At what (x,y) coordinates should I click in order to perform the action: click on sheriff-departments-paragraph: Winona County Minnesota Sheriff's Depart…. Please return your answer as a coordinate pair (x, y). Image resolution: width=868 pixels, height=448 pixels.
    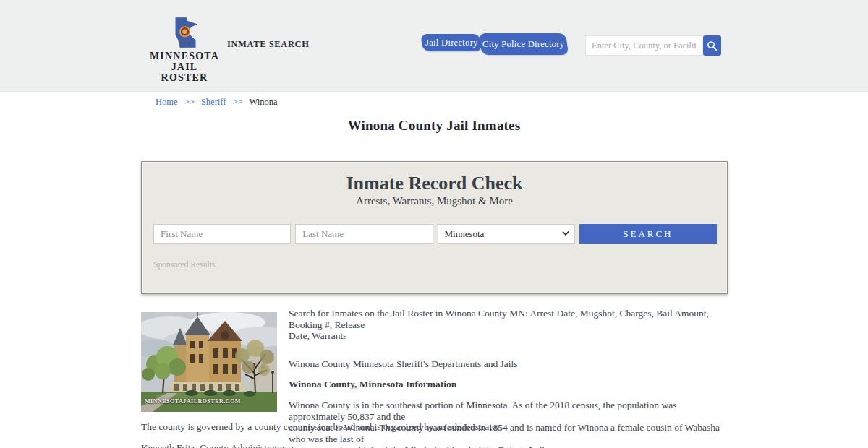
    Looking at the image, I should click on (508, 364).